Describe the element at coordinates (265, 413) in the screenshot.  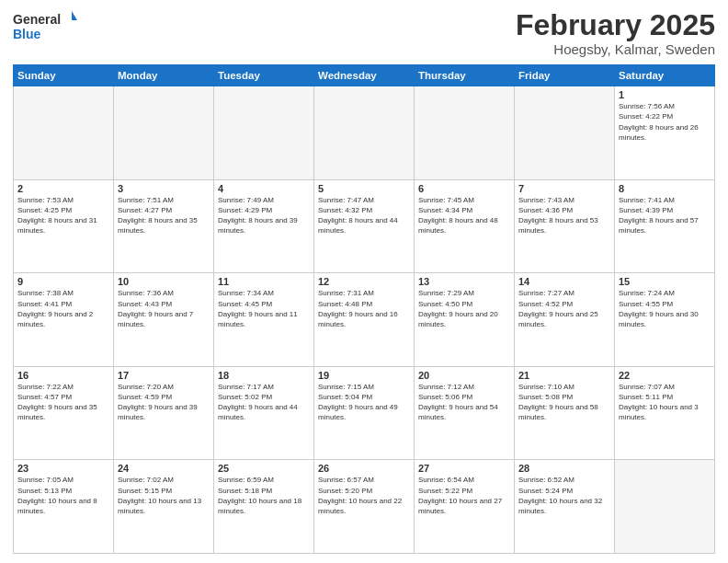
I see `calendar-day: 18Sunrise: 7:17 AMSunset: 5:02 PMDayligh…` at that location.